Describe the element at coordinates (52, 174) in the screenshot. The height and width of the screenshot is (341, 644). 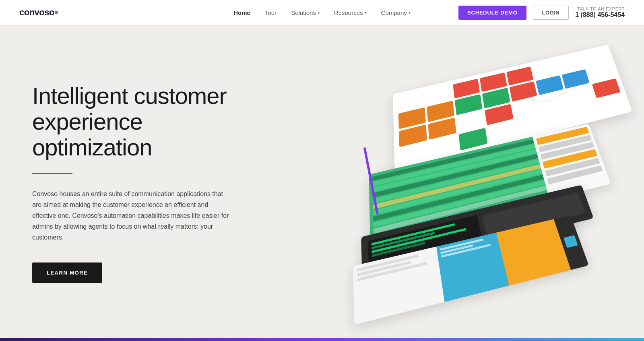
I see `hero-divider` at that location.